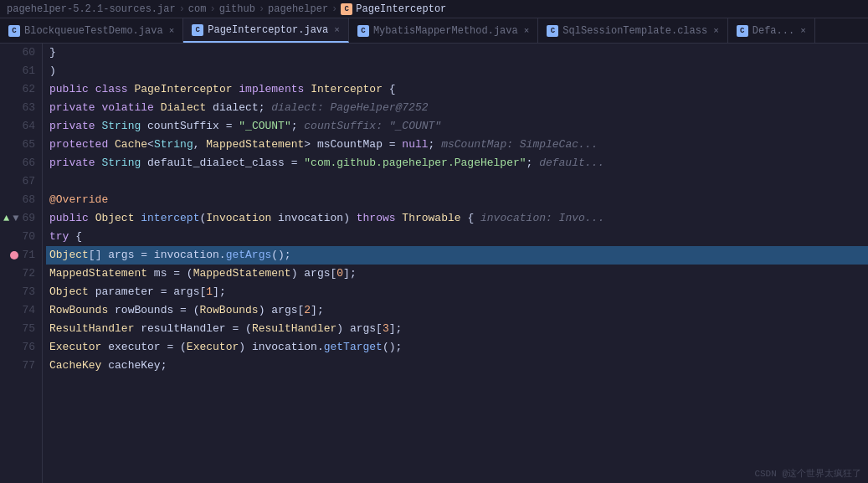 This screenshot has width=868, height=483. Describe the element at coordinates (716, 31) in the screenshot. I see `close-tab-sqlsession: ×` at that location.